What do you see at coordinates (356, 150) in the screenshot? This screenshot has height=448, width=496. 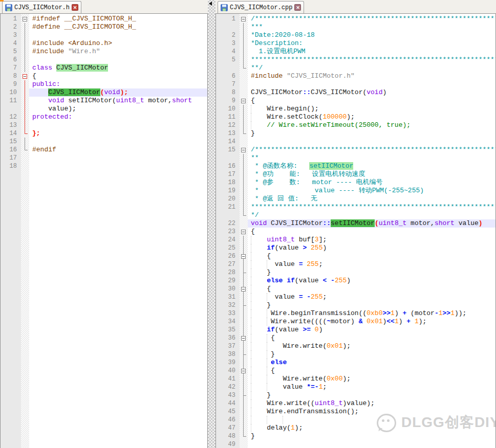 I see `code-row: 15/*************************************…` at bounding box center [356, 150].